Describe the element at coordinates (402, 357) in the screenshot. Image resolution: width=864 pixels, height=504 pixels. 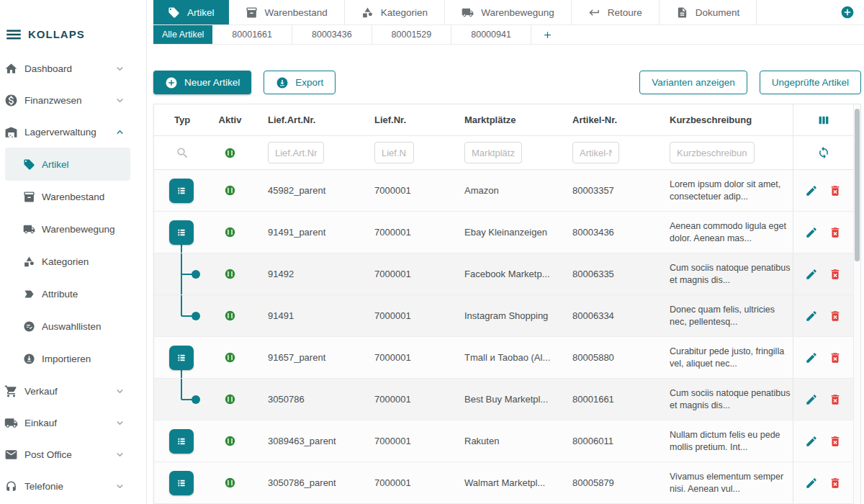
I see `lief-nr-cell: 7000001` at that location.